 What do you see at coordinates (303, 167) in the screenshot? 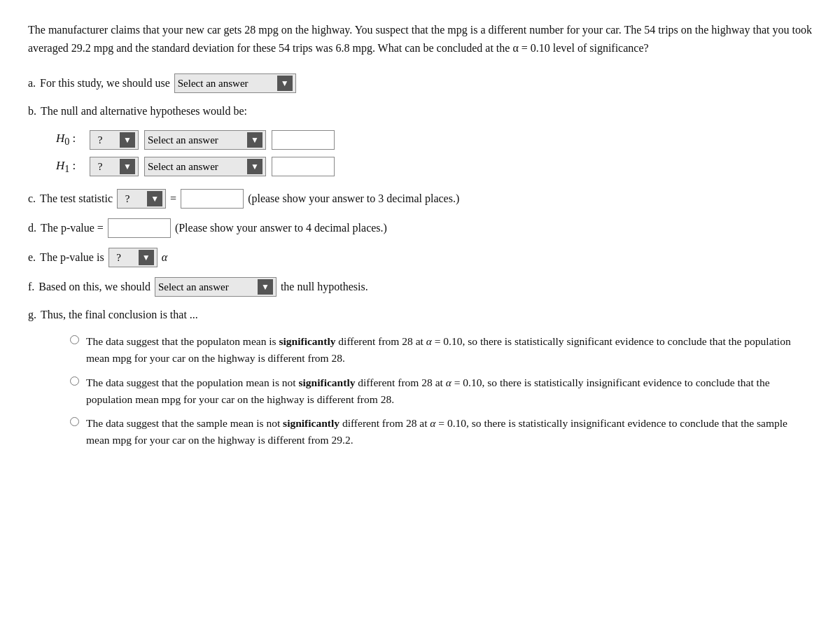
I see `h1-value-input` at bounding box center [303, 167].